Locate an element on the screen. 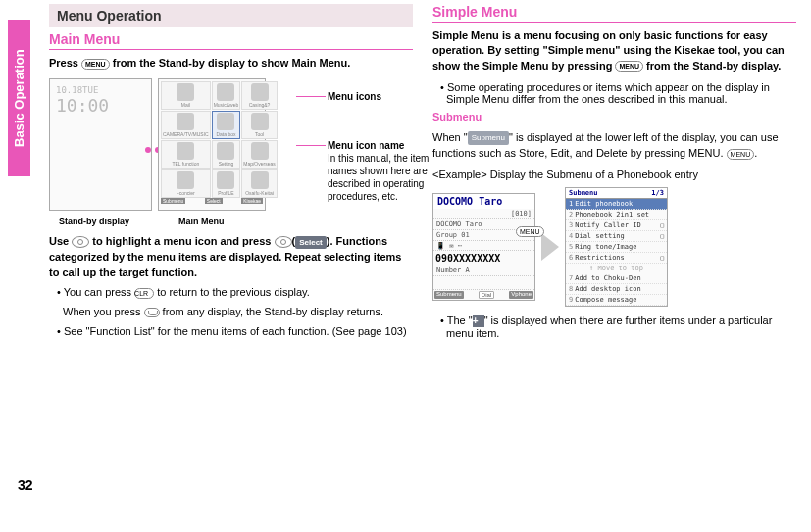 Image resolution: width=811 pixels, height=532 pixels. menu-cell: ProfiLE is located at coordinates (227, 184).